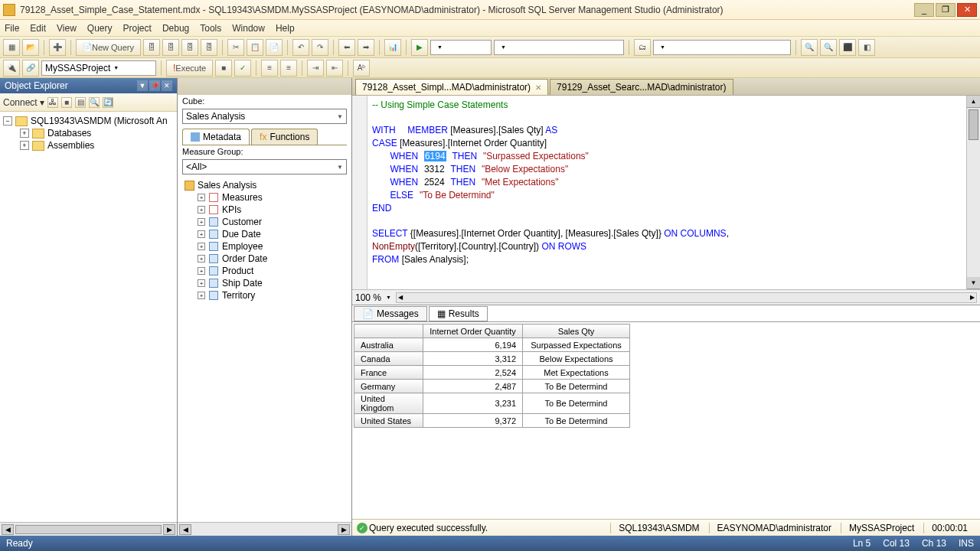 The image size is (980, 551). I want to click on menu-edit: Edit, so click(38, 28).